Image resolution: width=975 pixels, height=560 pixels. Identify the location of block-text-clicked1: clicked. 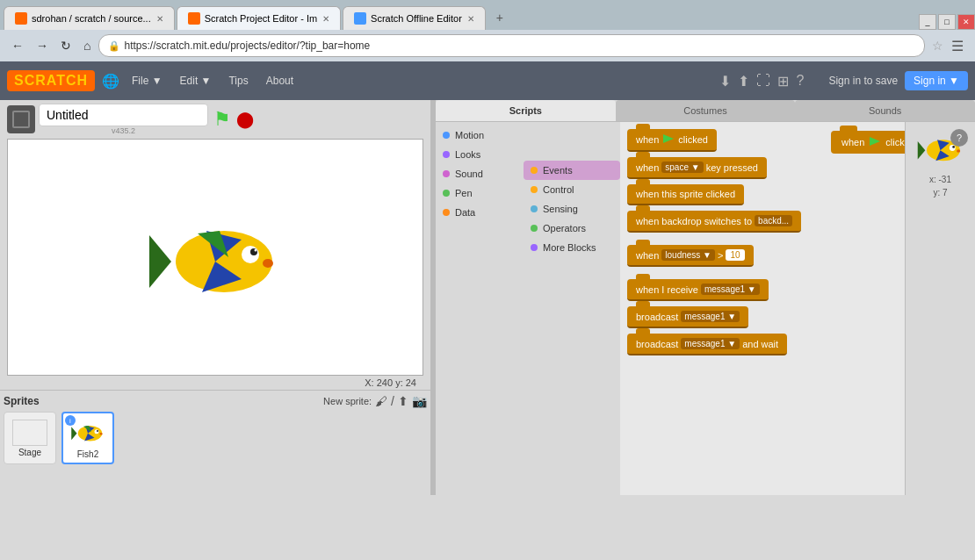
(693, 140).